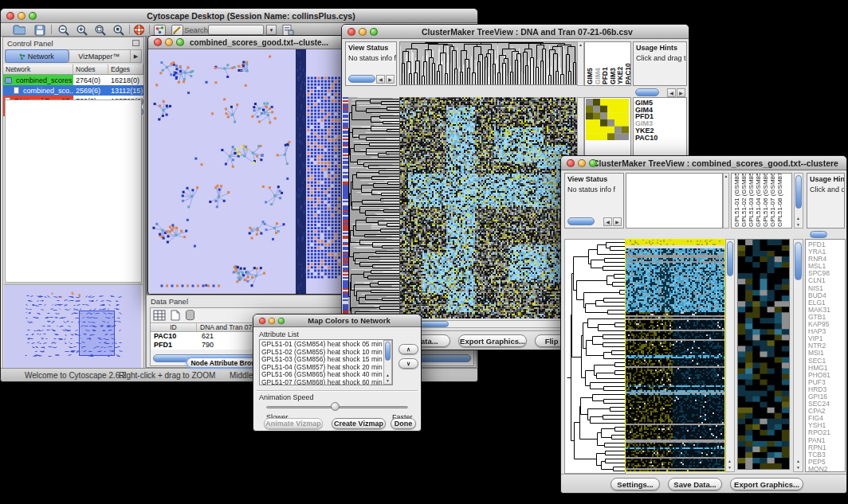 Image resolution: width=848 pixels, height=504 pixels. What do you see at coordinates (730, 355) in the screenshot?
I see `heatmap-vscrollbar: ▲ ▼` at bounding box center [730, 355].